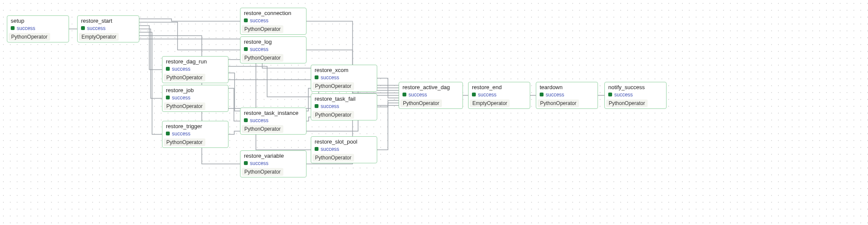 The width and height of the screenshot is (868, 225). I want to click on task-node-notify-success: notify_successsuccessPythonOperator, so click(635, 95).